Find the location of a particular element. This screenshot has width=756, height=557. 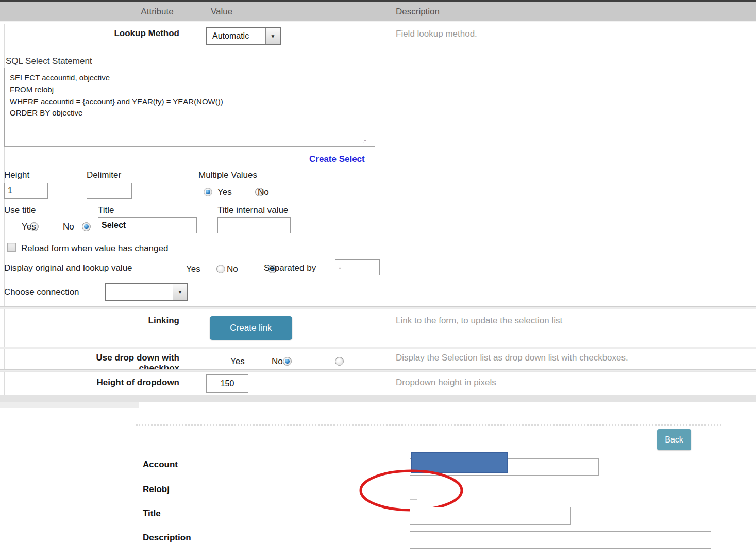

preview-description-label: Description is located at coordinates (167, 538).